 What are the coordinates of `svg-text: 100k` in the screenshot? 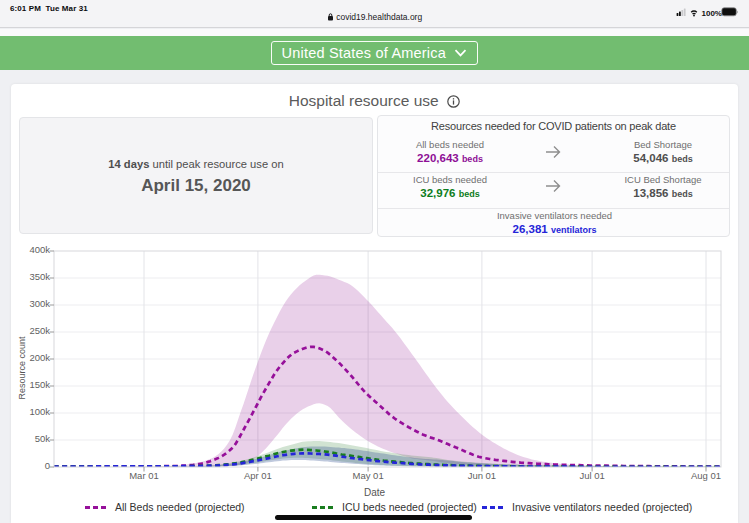 It's located at (40, 412).